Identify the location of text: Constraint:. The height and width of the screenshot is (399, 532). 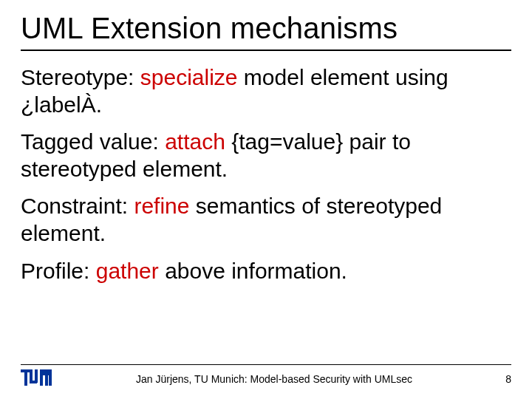
(77, 205).